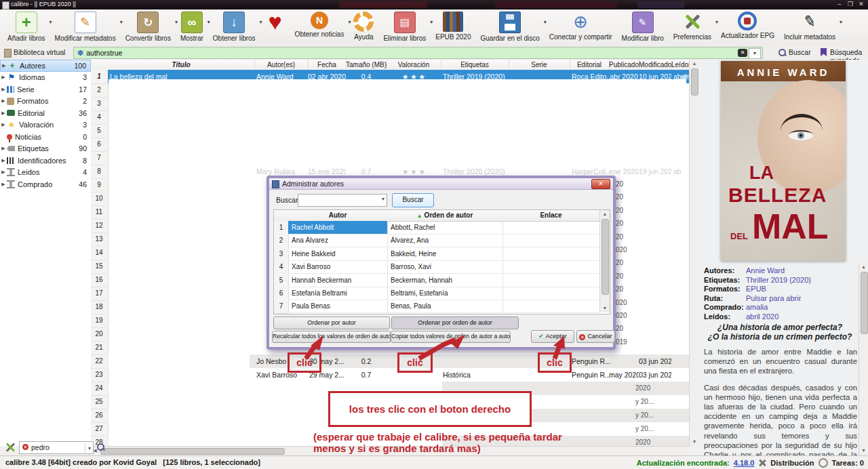 This screenshot has height=469, width=868. What do you see at coordinates (45, 125) in the screenshot?
I see `sidebar-item-valoracion: ▶★Valoración3` at bounding box center [45, 125].